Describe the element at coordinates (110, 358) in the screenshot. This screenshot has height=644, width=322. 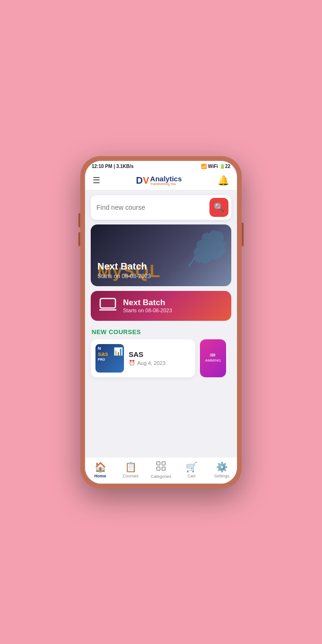
I see `course-thumbnail-sas: NsasPRO 📊` at that location.